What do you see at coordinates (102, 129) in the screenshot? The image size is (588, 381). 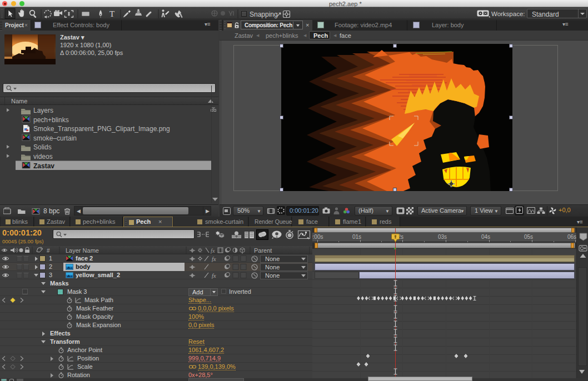 I see `svg-text:Smoke_Transparent_PNG_Clipart_: Smoke_Transparent_PNG_Clipart_Image.png` at bounding box center [102, 129].